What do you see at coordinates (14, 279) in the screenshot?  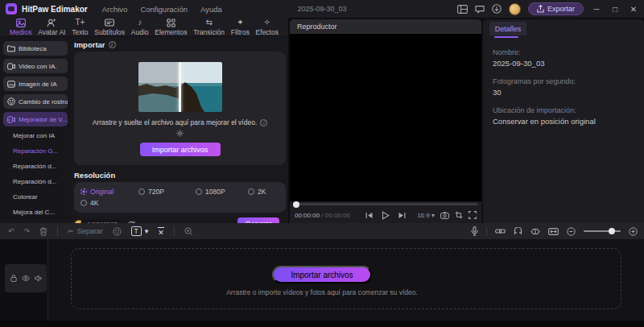 I see `lock-icon` at bounding box center [14, 279].